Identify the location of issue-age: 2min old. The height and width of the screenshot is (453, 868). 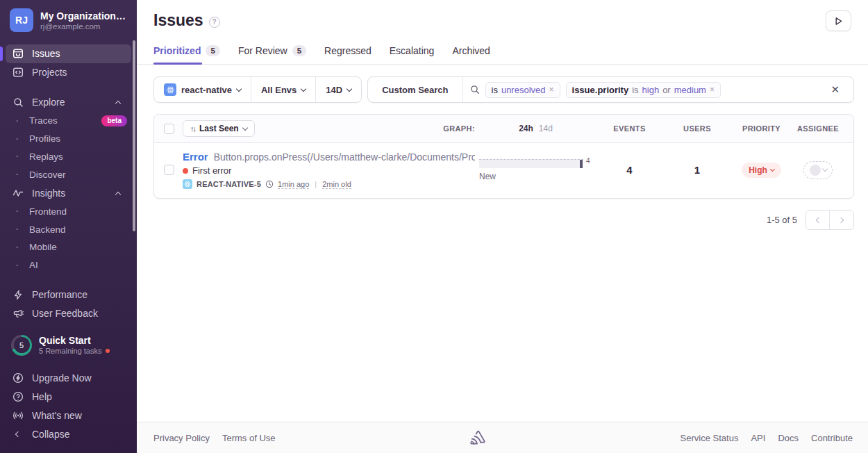
(337, 185).